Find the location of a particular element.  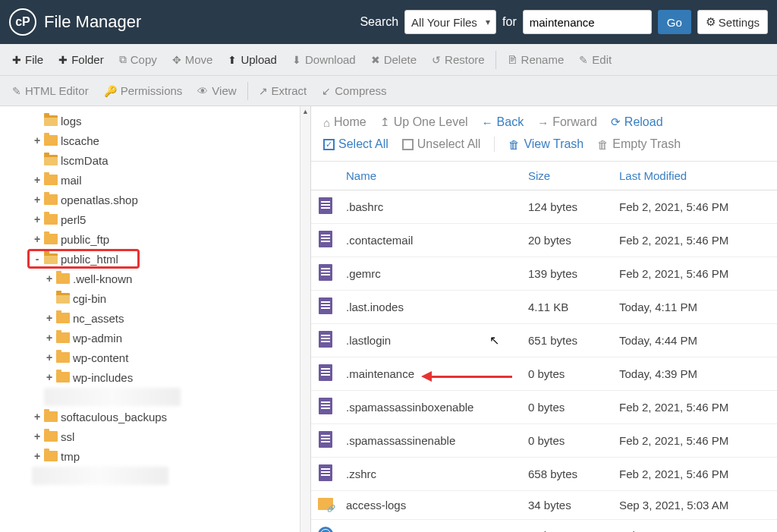

icon-column is located at coordinates (326, 176).